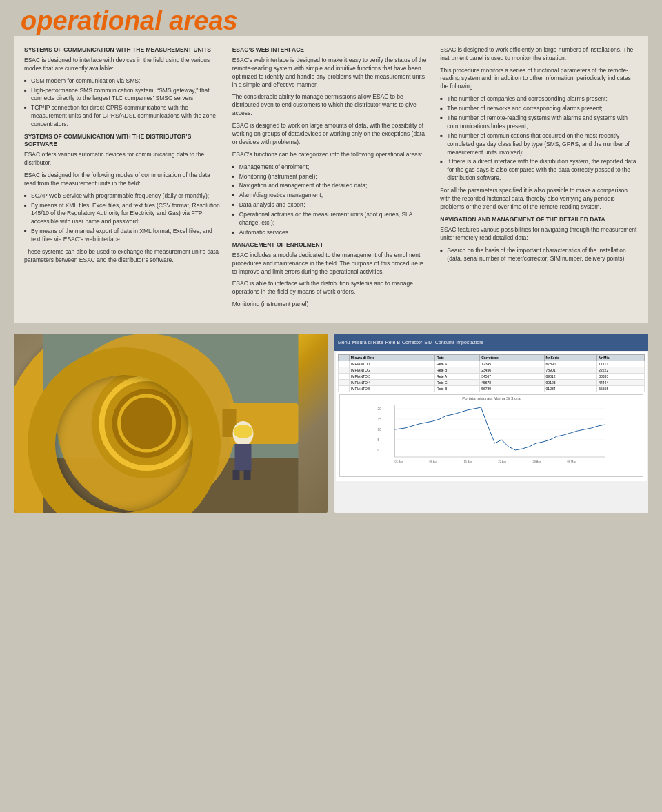 The width and height of the screenshot is (662, 812). I want to click on table-header: Rete, so click(458, 358).